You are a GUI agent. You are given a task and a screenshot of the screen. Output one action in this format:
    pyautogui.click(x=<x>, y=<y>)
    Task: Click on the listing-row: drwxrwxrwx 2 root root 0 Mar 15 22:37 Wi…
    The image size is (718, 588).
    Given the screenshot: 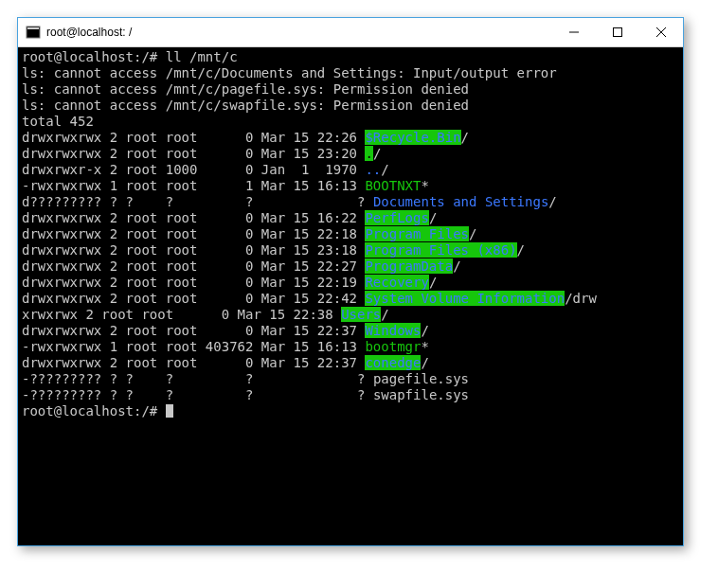 What is the action you would take?
    pyautogui.click(x=350, y=331)
    